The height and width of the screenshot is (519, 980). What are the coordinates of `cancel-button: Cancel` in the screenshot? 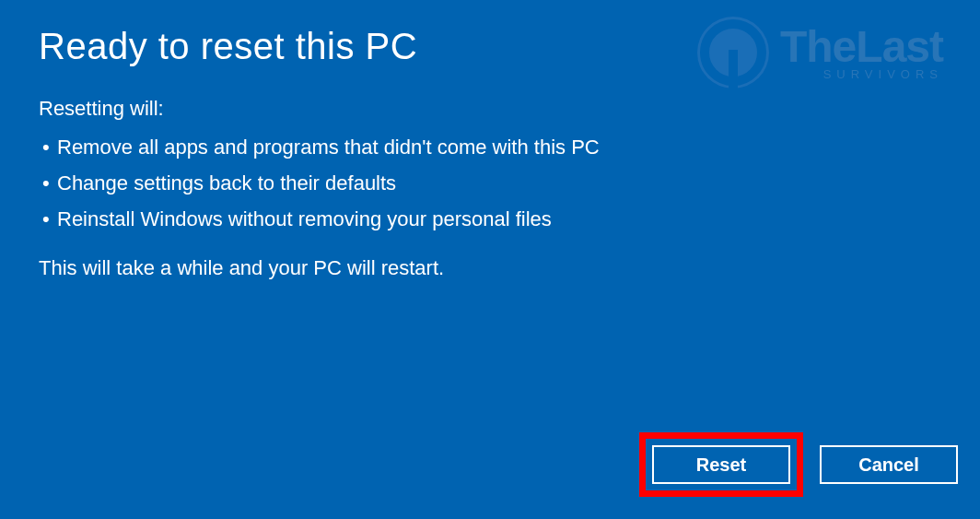 It's located at (889, 465).